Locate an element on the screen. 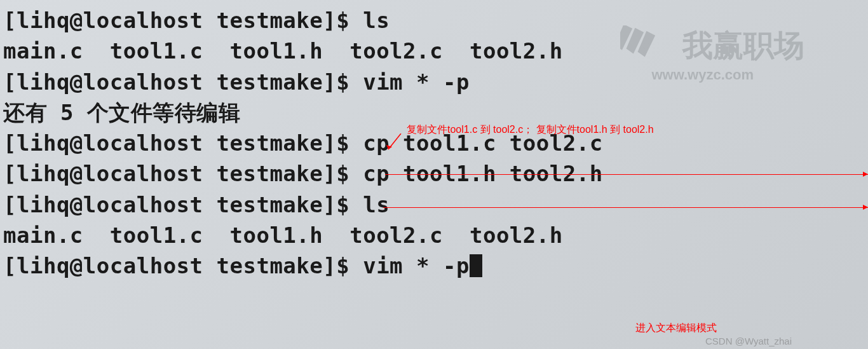 The image size is (868, 349). watermark-logo-icon is located at coordinates (642, 44).